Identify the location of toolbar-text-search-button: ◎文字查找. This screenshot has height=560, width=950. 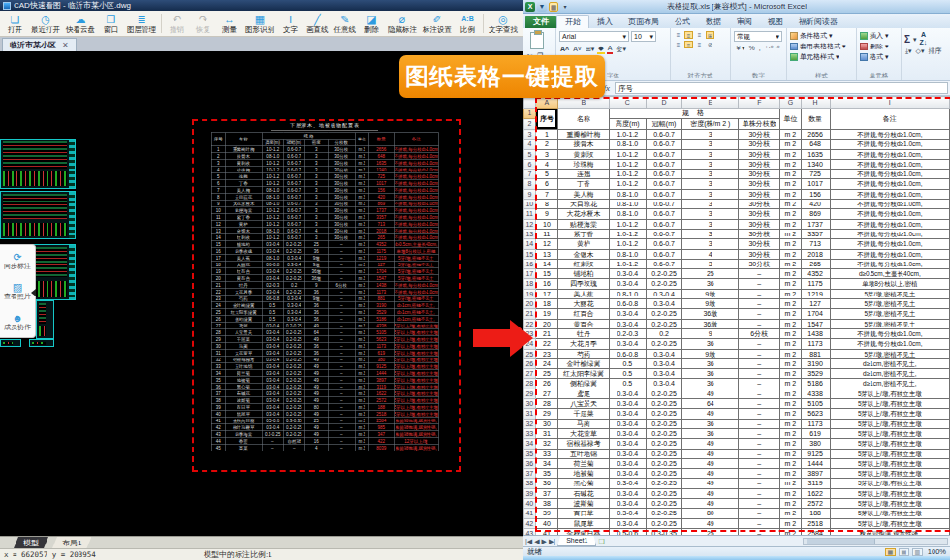
(503, 23).